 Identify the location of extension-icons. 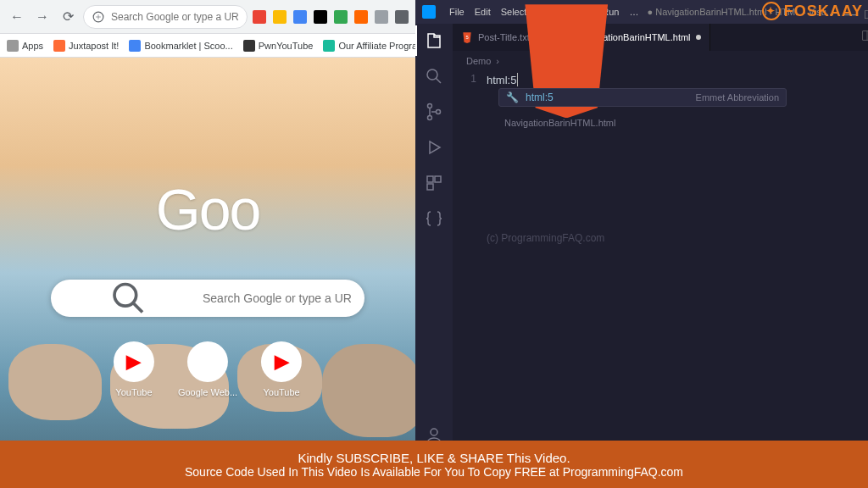
(331, 17).